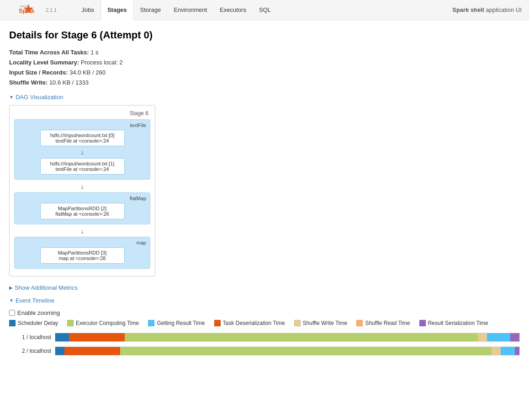 The image size is (529, 420). Describe the element at coordinates (249, 323) in the screenshot. I see `legend-item-task-deserialization: Task Deserialization Time` at that location.